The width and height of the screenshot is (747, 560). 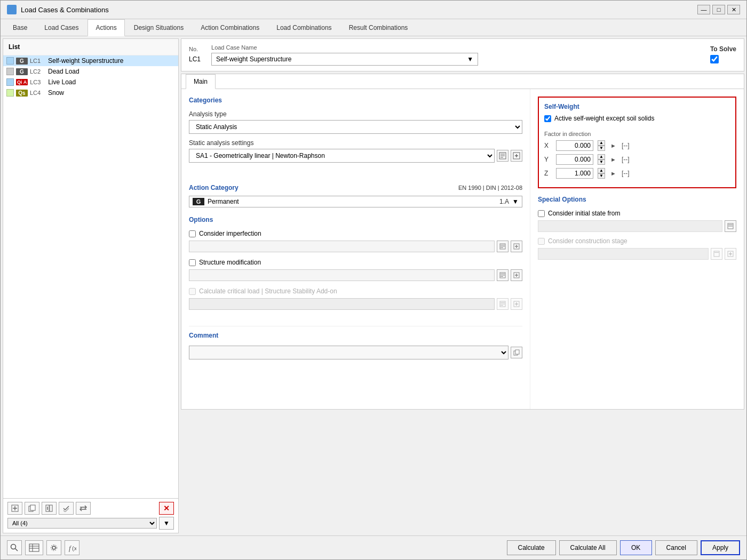 What do you see at coordinates (15, 508) in the screenshot?
I see `add-item-button` at bounding box center [15, 508].